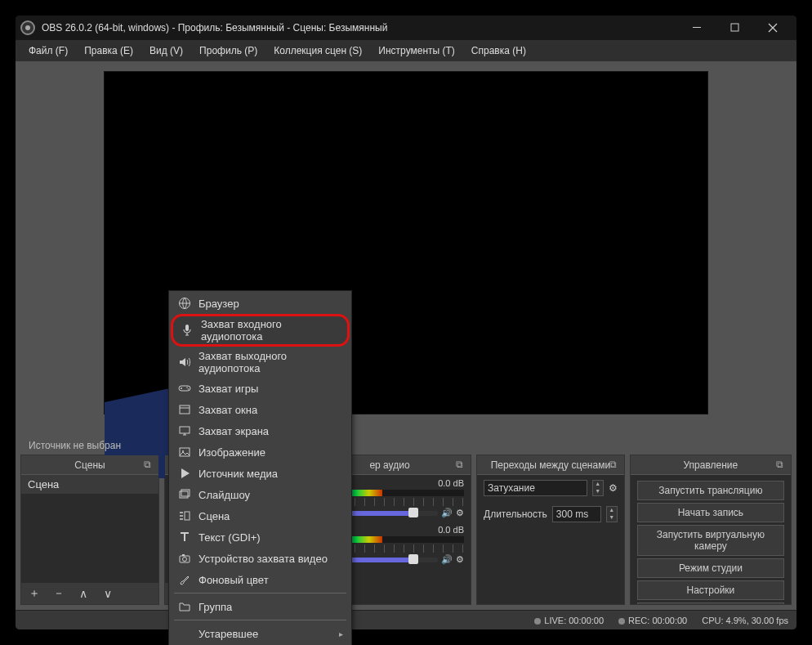  What do you see at coordinates (185, 634) in the screenshot?
I see `blank-icon` at bounding box center [185, 634].